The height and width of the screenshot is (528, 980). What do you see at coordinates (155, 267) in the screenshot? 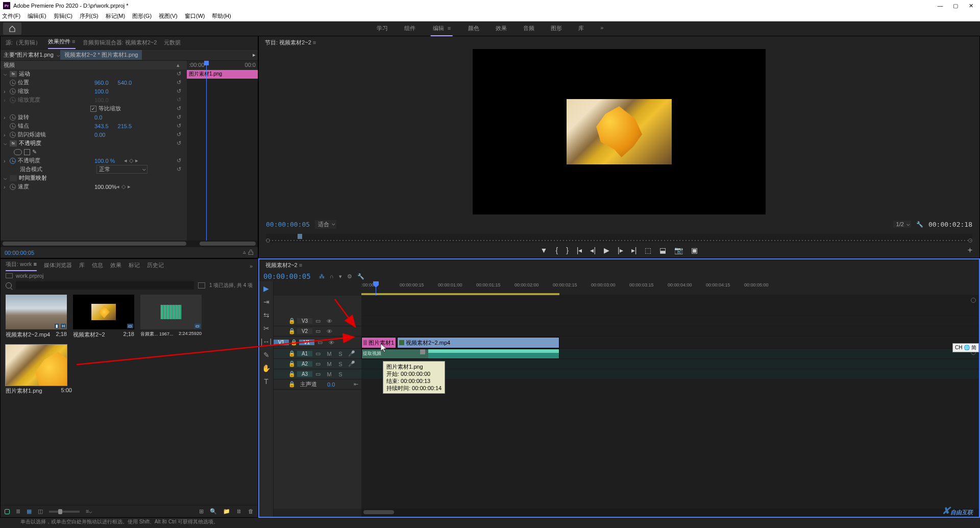
I see `tab-history: 历史记` at bounding box center [155, 267].